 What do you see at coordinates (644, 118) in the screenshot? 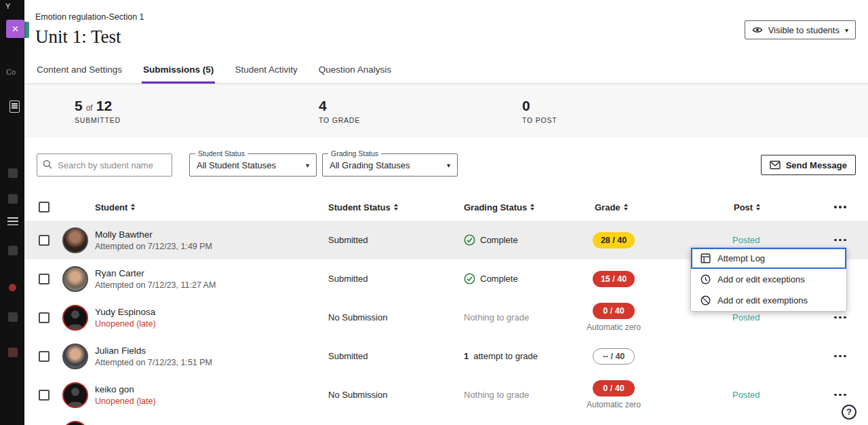
I see `stat-to-post: 0 TO POST` at bounding box center [644, 118].